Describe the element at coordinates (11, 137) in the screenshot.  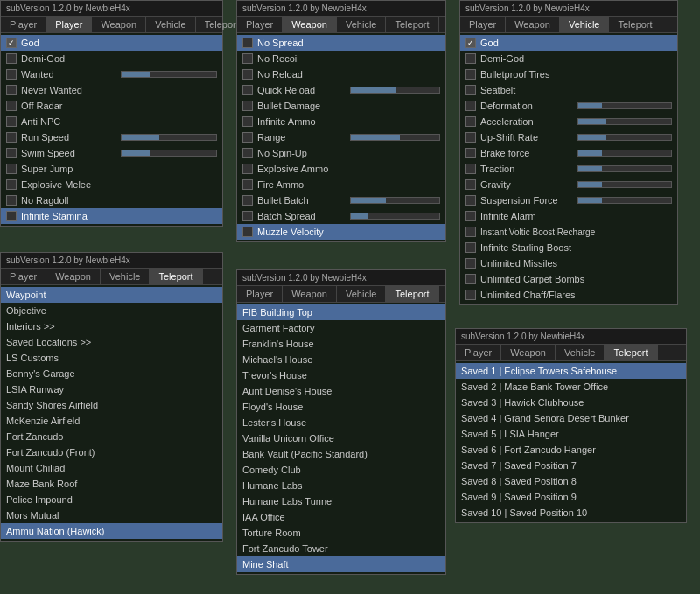
I see `cb-run-speed` at that location.